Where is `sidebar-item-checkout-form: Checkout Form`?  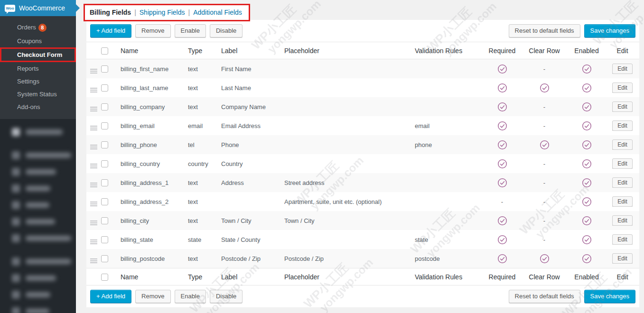
sidebar-item-checkout-form: Checkout Form is located at coordinates (38, 55).